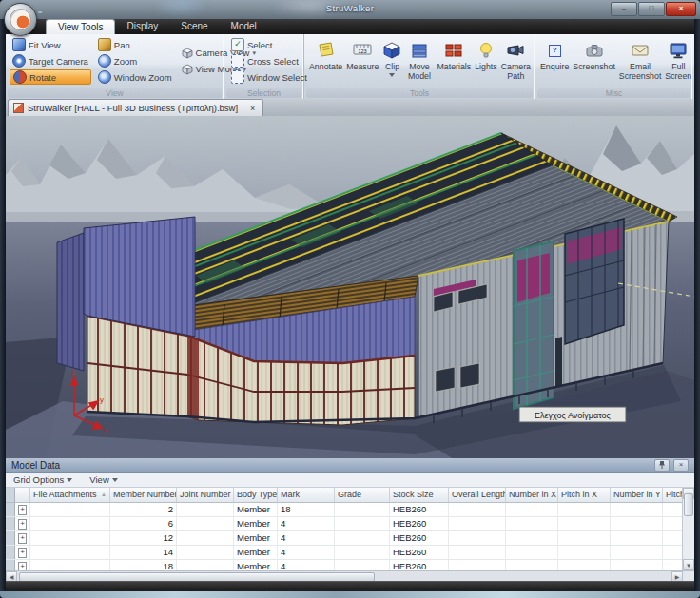 This screenshot has height=598, width=700. What do you see at coordinates (80, 27) in the screenshot?
I see `tab-view-tools: View Tools` at bounding box center [80, 27].